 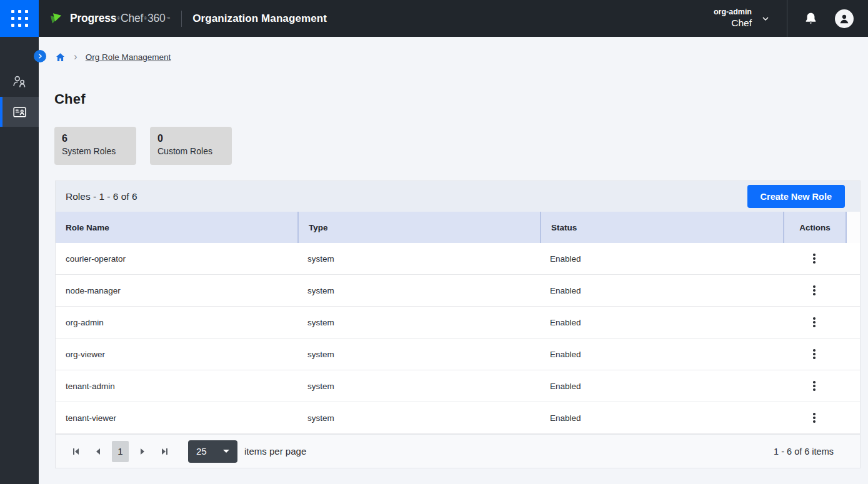 What do you see at coordinates (101, 197) in the screenshot?
I see `roles-table-title: Roles - 1 - 6 of 6` at bounding box center [101, 197].